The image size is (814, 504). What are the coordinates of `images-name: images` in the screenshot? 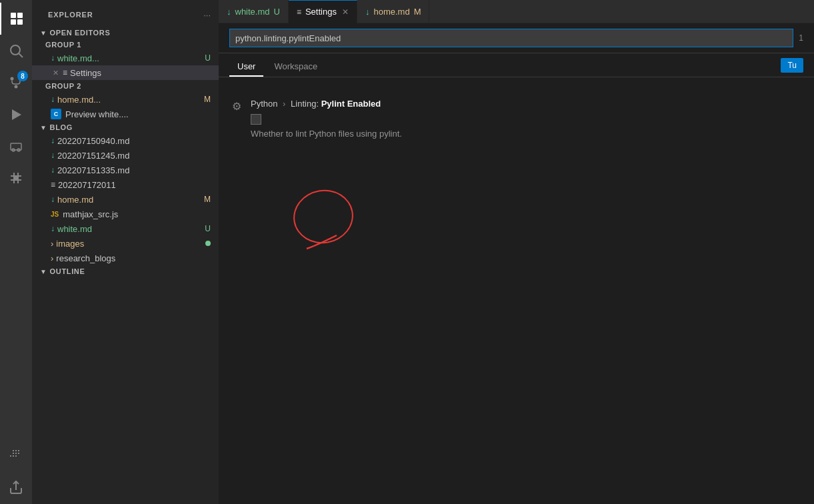 It's located at (129, 244).